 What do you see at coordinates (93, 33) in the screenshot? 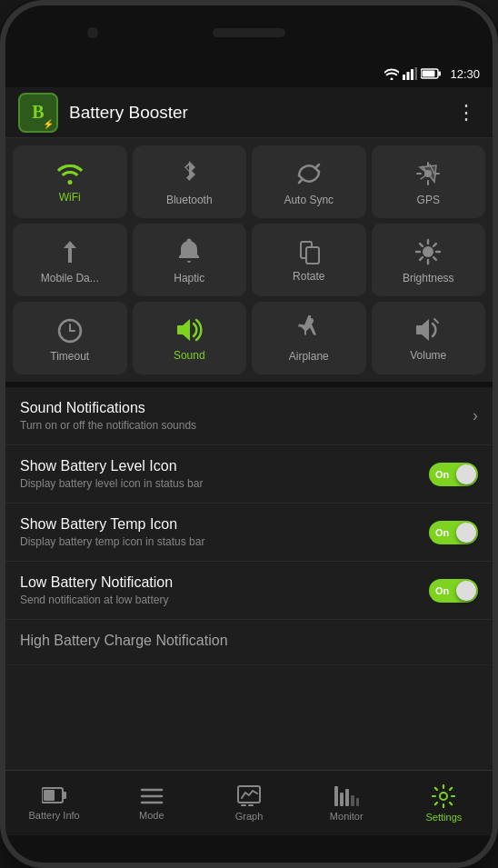
I see `front-camera` at bounding box center [93, 33].